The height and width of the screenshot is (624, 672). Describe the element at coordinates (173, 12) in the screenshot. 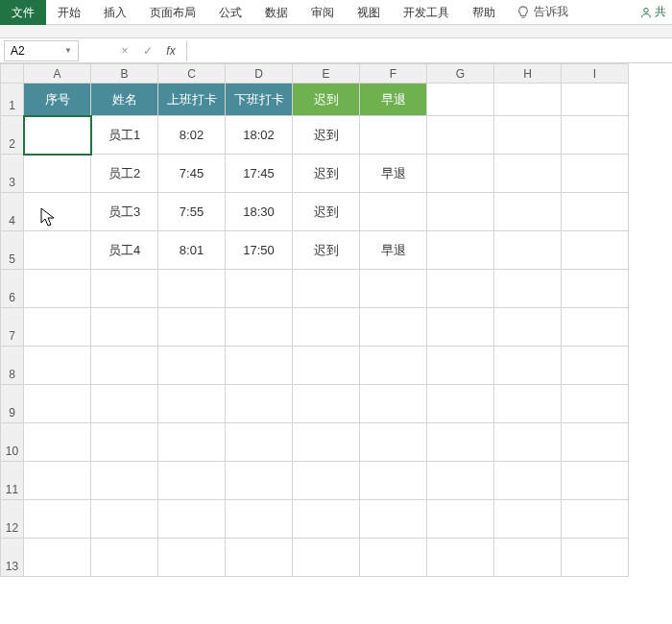

I see `ribbon-tab: 页面布局` at that location.